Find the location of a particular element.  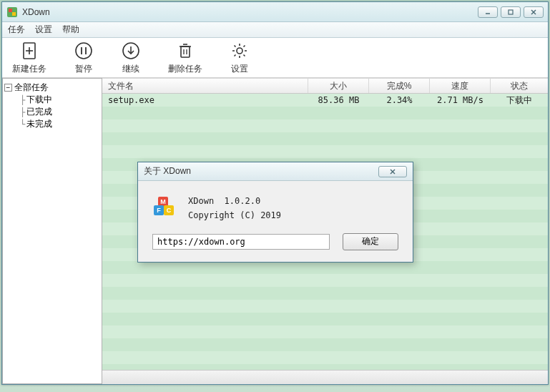

copyright-text: Copyright (C) 2019 is located at coordinates (235, 215).